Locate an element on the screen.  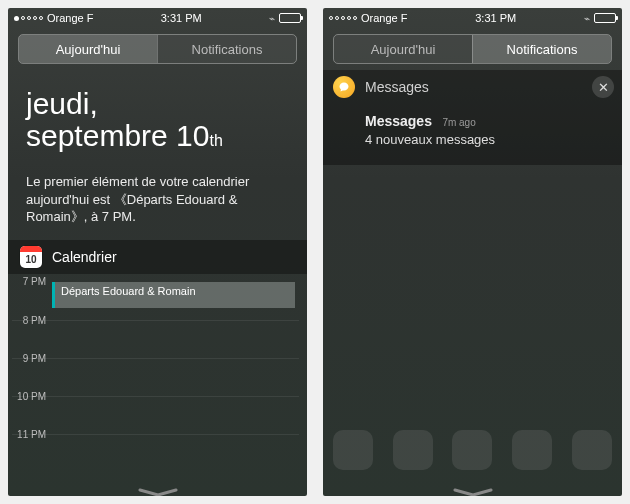
calendar-widget-header: 10 Calendrier is located at coordinates (158, 257).